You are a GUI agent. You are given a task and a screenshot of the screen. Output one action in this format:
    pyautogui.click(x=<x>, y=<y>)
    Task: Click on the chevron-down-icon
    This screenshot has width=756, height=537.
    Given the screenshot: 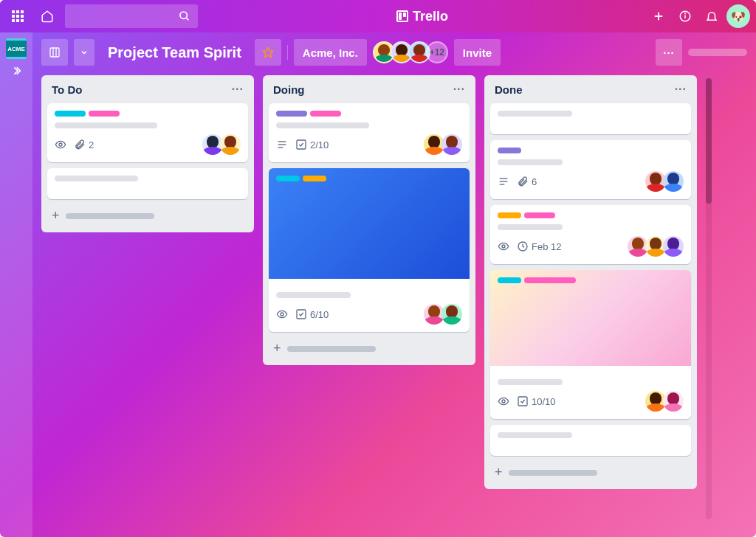 What is the action you would take?
    pyautogui.click(x=84, y=52)
    